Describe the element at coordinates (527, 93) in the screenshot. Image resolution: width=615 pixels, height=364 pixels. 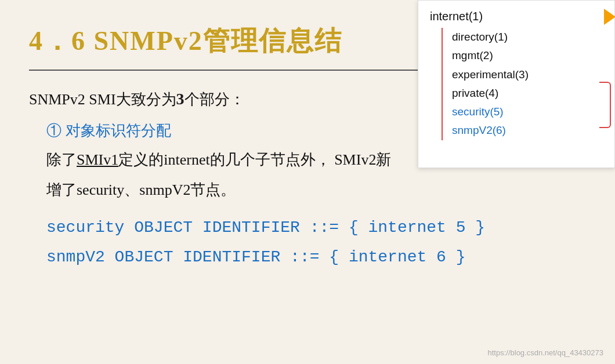
I see `tree-child-private: private(4)` at that location.